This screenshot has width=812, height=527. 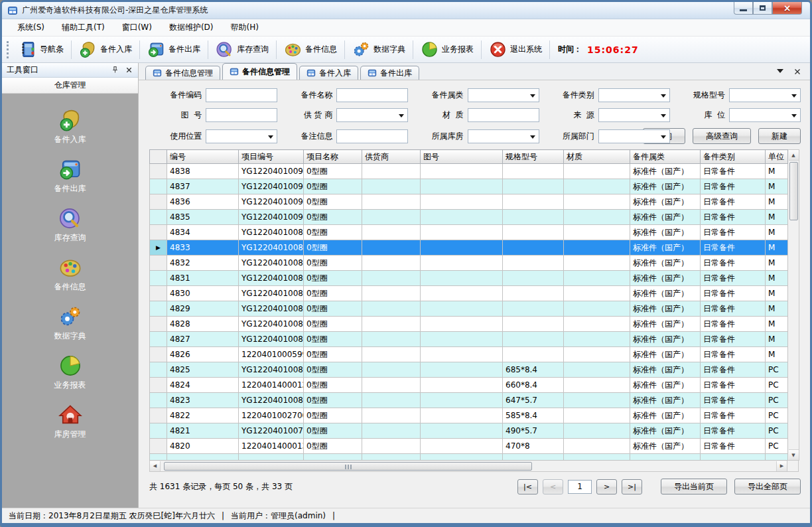 What do you see at coordinates (203, 354) in the screenshot?
I see `table-cell: 4826` at bounding box center [203, 354].